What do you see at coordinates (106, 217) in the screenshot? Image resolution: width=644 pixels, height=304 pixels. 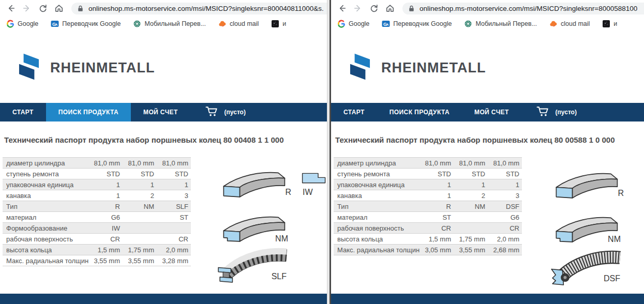 I see `row-value-1: G6` at bounding box center [106, 217].